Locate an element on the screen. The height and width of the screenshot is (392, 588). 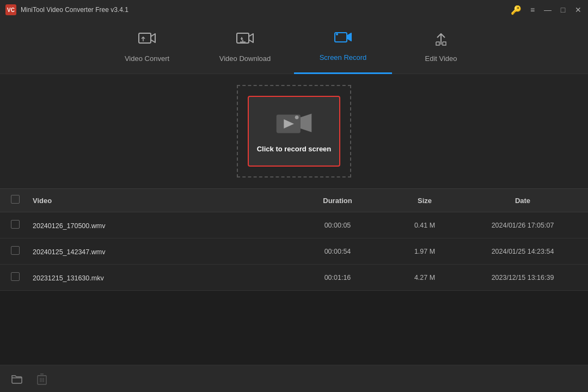
row-size-1: 1.97 M is located at coordinates (425, 252).